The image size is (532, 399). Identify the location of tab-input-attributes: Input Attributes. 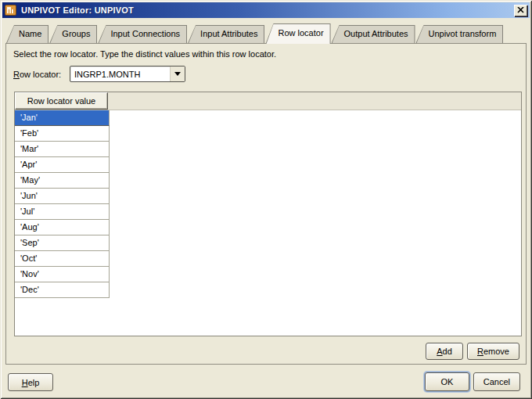
(226, 34).